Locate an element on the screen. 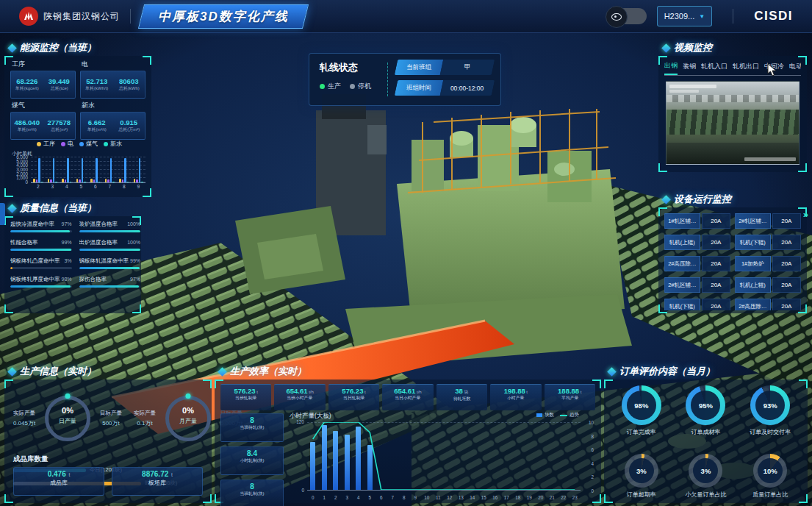 Image resolution: width=812 pixels, height=506 pixels. hourly-output-chart: 小时产量(大板) 块数趋势 120 0 01234567891011121314… is located at coordinates (442, 456).